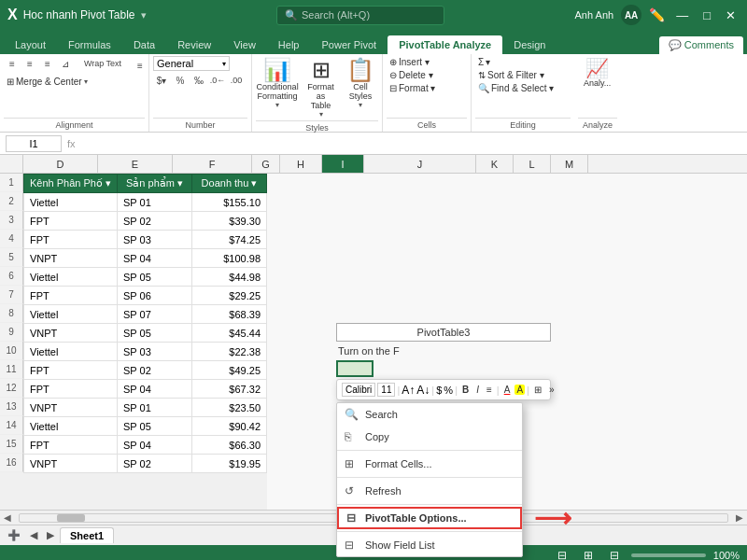 This screenshot has width=747, height=560. What do you see at coordinates (360, 15) in the screenshot?
I see `search-box: 🔍 Search (Alt+Q)` at bounding box center [360, 15].